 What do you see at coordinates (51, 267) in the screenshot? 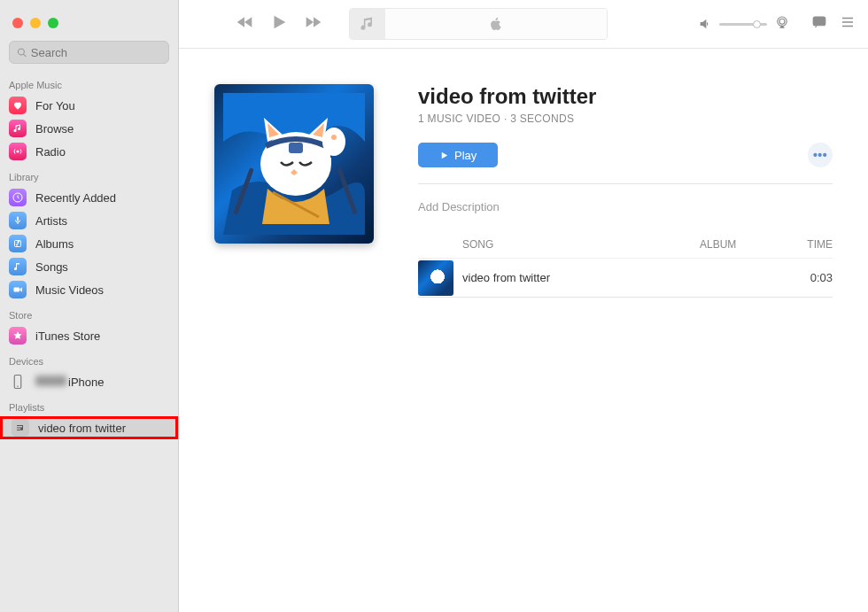
I see `sidebar-label: Songs` at bounding box center [51, 267].